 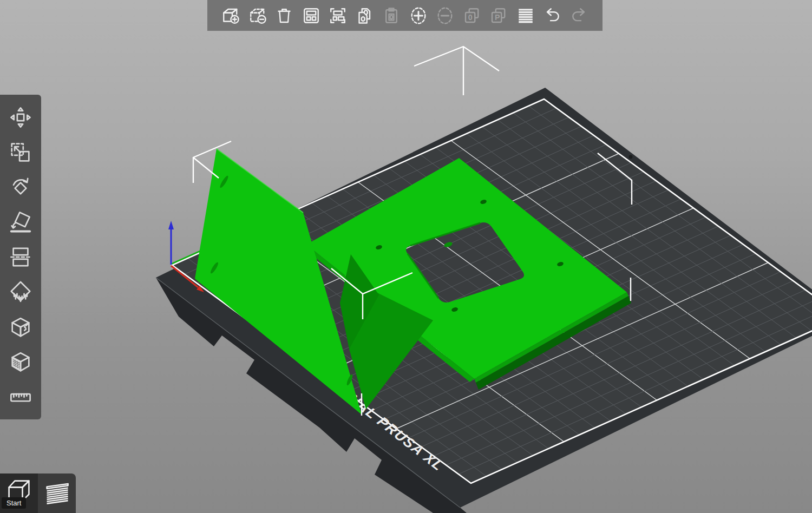 What do you see at coordinates (552, 16) in the screenshot?
I see `undo-button` at bounding box center [552, 16].